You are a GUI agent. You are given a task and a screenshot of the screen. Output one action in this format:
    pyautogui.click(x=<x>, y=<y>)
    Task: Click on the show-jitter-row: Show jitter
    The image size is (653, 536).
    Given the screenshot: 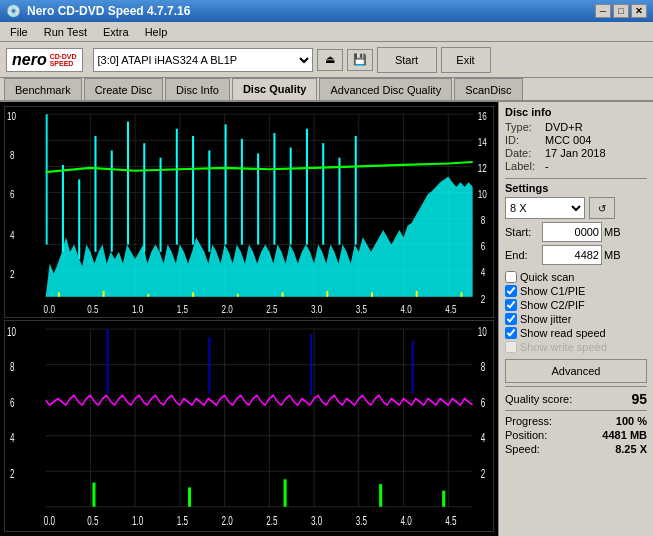 What is the action you would take?
    pyautogui.click(x=576, y=319)
    